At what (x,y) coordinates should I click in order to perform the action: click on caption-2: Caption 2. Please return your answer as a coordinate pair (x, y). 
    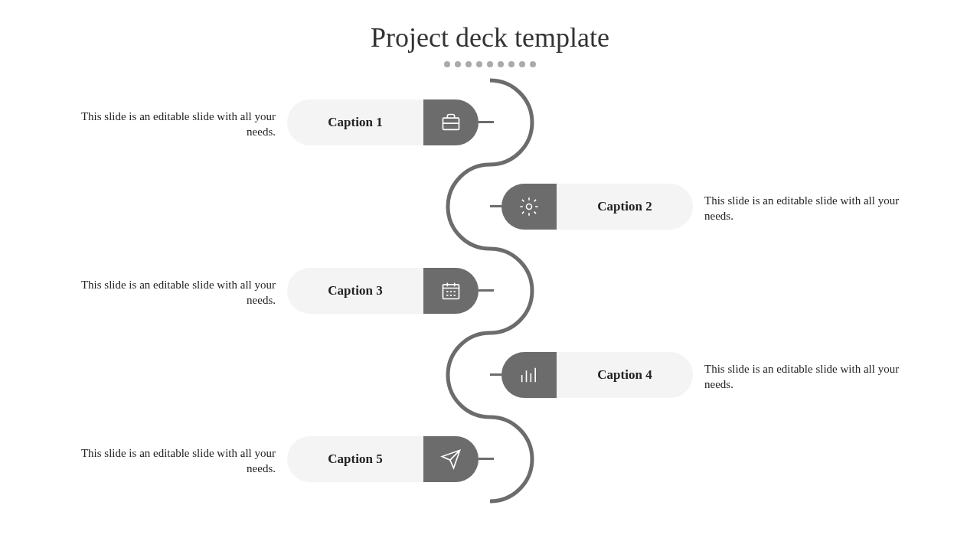
    Looking at the image, I should click on (625, 207).